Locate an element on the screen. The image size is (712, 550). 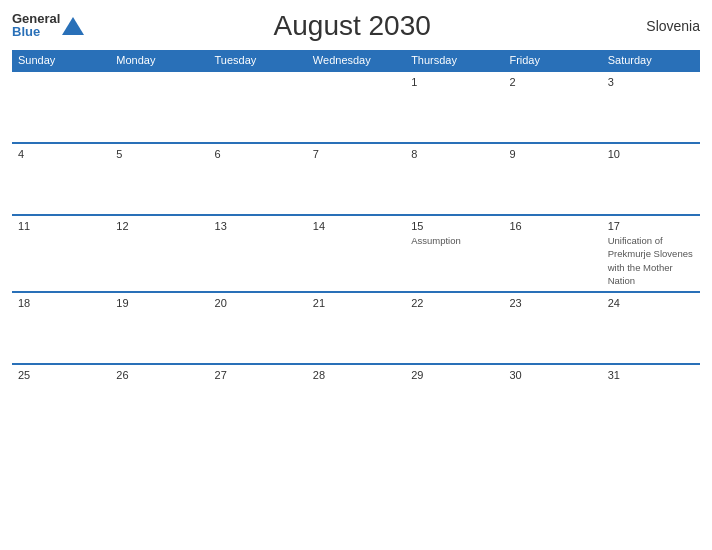
calendar-event: Unification of Prekmurje Slovenes with t… is located at coordinates (650, 260).